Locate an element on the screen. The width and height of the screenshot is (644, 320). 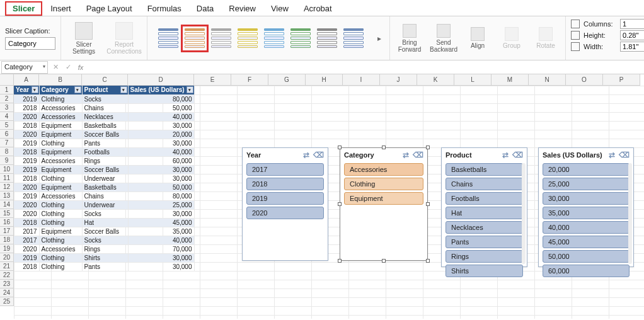
row-header-19: 19 is located at coordinates (7, 249).